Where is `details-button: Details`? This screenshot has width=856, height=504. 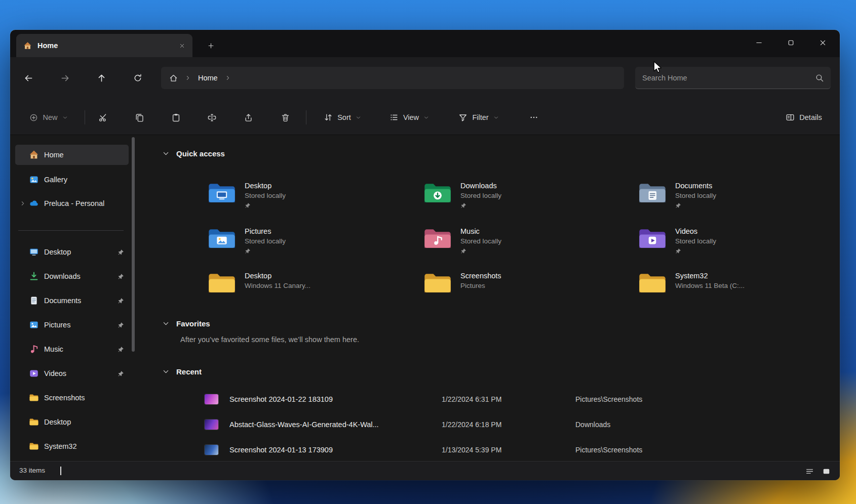 details-button: Details is located at coordinates (804, 117).